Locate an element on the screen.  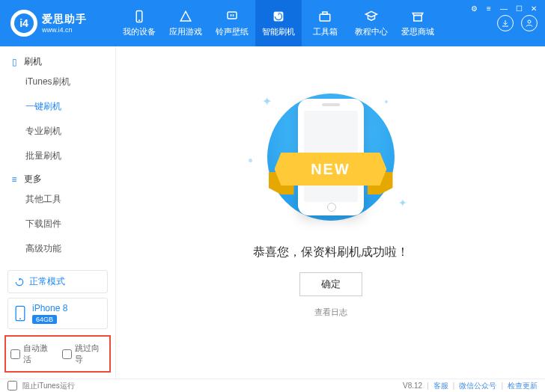
sidebar-group-flash: ▯ 刷机 is located at coordinates (58, 60).